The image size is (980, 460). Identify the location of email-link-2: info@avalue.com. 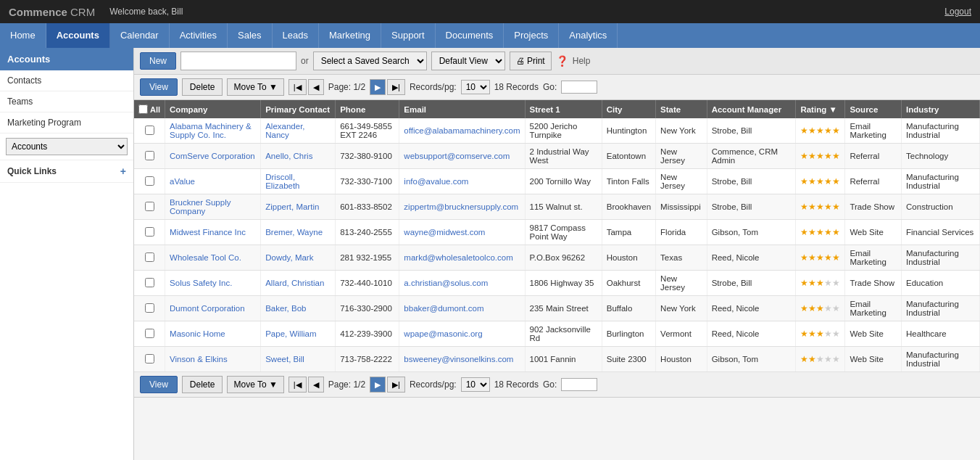
(436, 181).